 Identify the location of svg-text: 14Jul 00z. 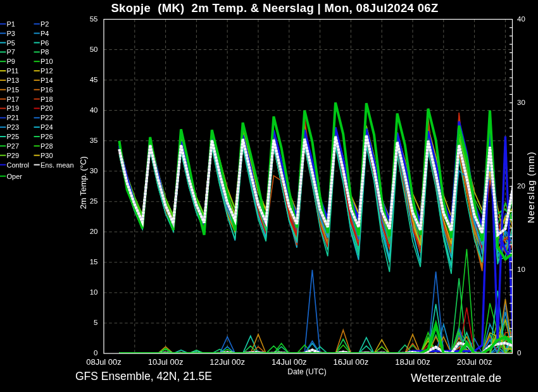
(289, 362).